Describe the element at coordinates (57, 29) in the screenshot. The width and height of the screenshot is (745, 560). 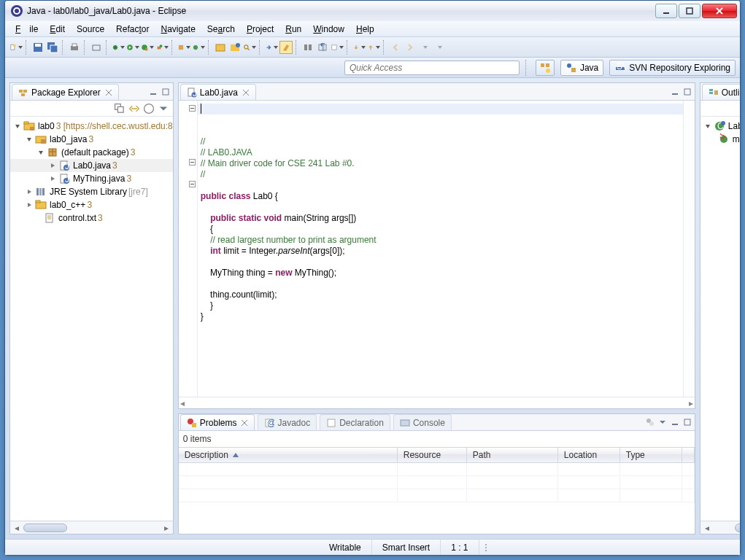
I see `menu-edit: Edit` at that location.